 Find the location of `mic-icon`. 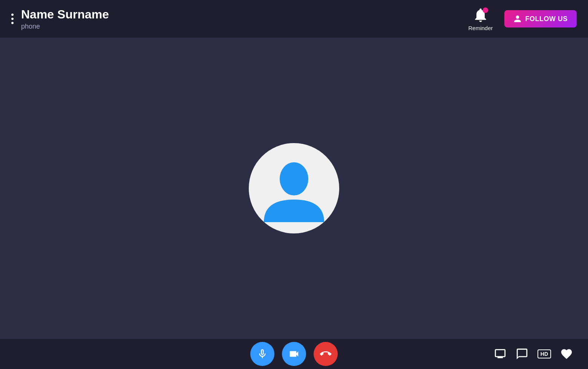

mic-icon is located at coordinates (262, 354).